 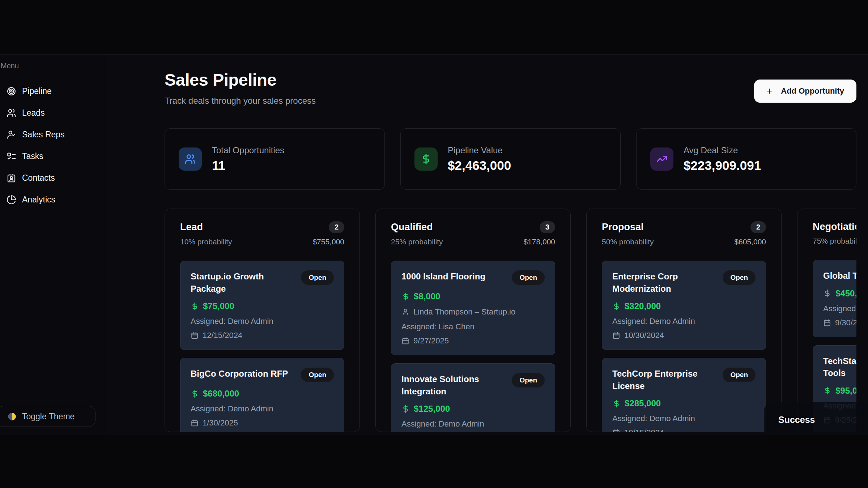 I want to click on deal-card: TechCorp Enterprise License Open $285,00…, so click(x=684, y=395).